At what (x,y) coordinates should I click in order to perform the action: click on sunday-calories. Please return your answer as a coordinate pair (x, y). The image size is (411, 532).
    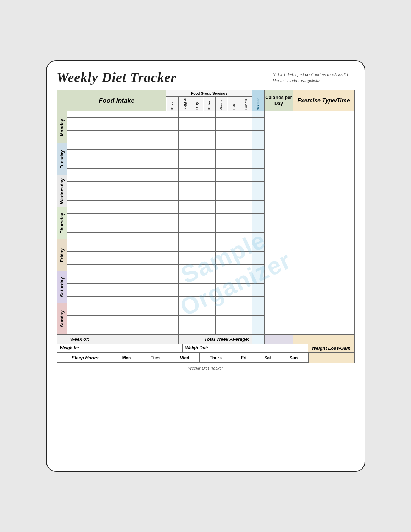
    Looking at the image, I should click on (279, 319).